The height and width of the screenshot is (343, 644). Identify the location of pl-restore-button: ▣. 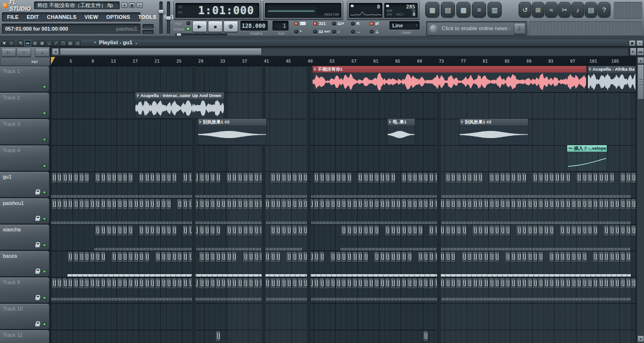
(632, 43).